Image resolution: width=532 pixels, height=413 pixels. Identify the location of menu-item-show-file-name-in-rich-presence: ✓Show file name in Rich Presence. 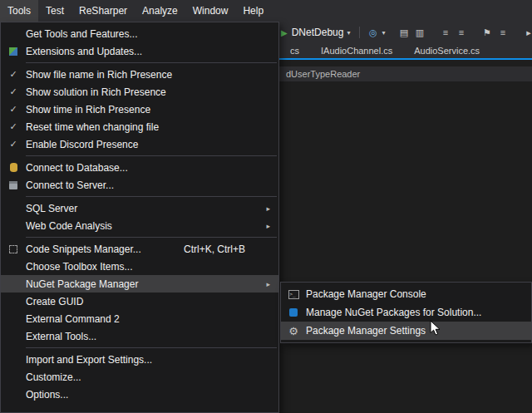
(140, 75).